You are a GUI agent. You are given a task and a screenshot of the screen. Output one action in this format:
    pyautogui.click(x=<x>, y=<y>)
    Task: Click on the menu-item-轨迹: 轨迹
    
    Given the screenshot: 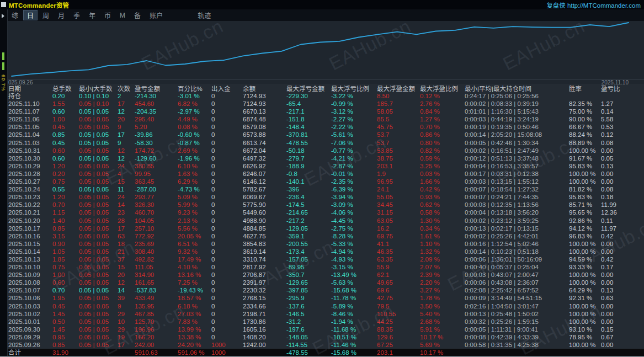 What is the action you would take?
    pyautogui.click(x=204, y=15)
    